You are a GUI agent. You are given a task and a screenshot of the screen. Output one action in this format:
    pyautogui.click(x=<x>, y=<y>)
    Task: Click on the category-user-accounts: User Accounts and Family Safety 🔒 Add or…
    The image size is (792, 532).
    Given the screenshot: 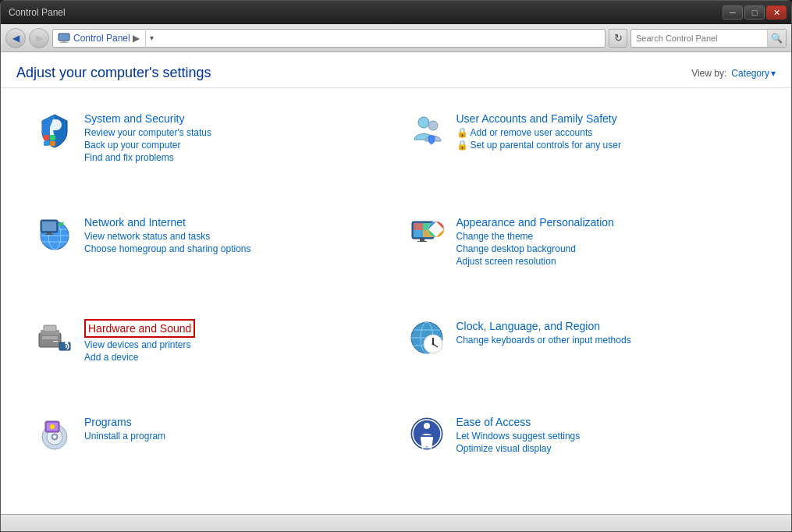 What is the action you would take?
    pyautogui.click(x=582, y=156)
    